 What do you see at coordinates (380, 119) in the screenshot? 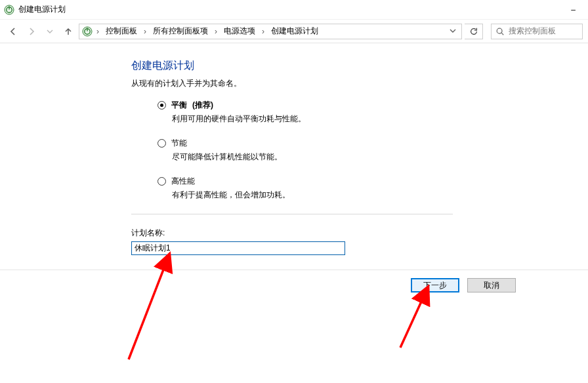
I see `plan-desc: 利用可用的硬件自动平衡功耗与性能。` at bounding box center [380, 119].